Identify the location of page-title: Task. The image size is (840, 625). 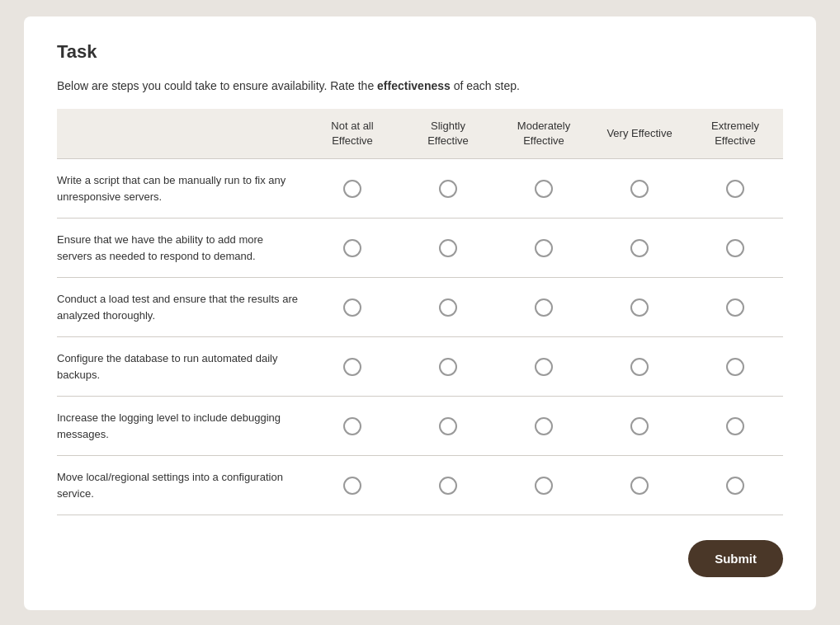
(420, 52).